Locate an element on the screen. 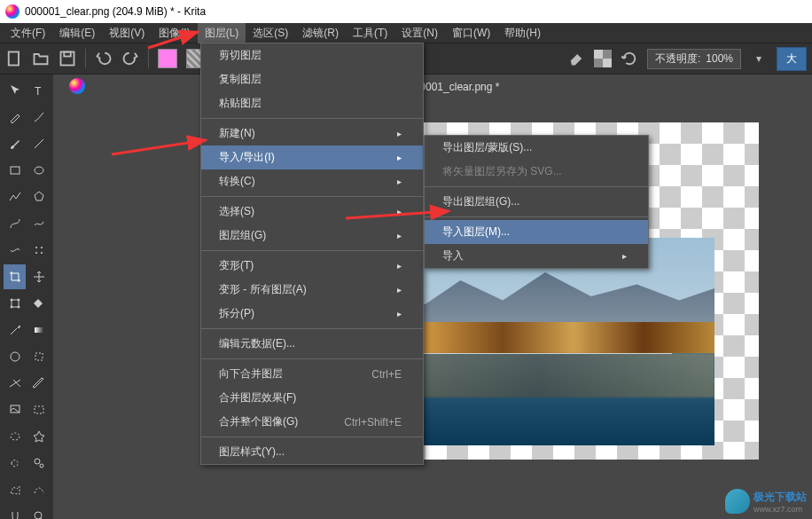  window-titlebar: 000001_clear.png (204.9 MiB) * - Krita is located at coordinates (406, 12).